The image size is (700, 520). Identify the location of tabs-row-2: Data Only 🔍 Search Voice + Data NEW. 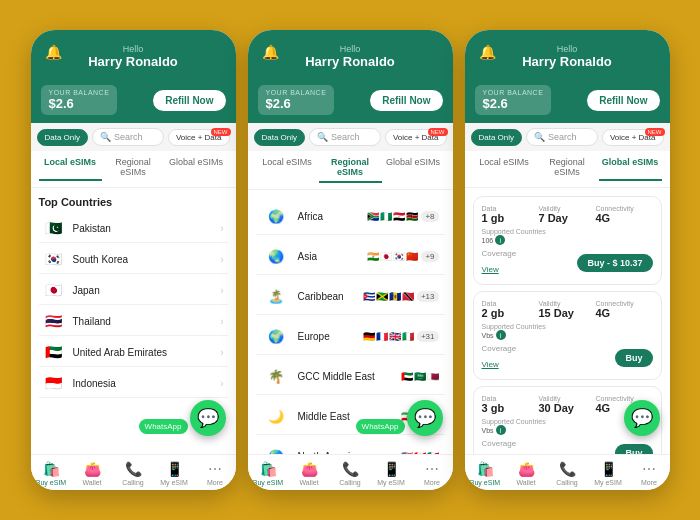
(350, 137).